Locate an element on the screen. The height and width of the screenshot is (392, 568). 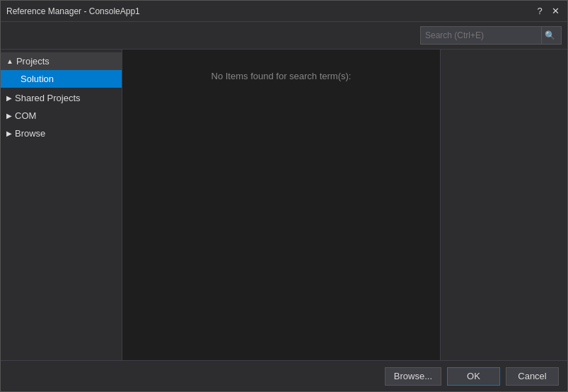
help-button: ? is located at coordinates (540, 11).